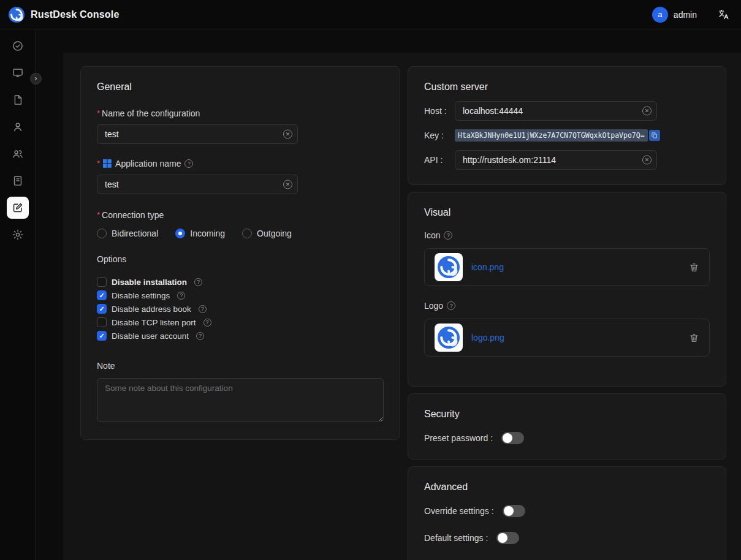  I want to click on default-settings-toggle, so click(507, 538).